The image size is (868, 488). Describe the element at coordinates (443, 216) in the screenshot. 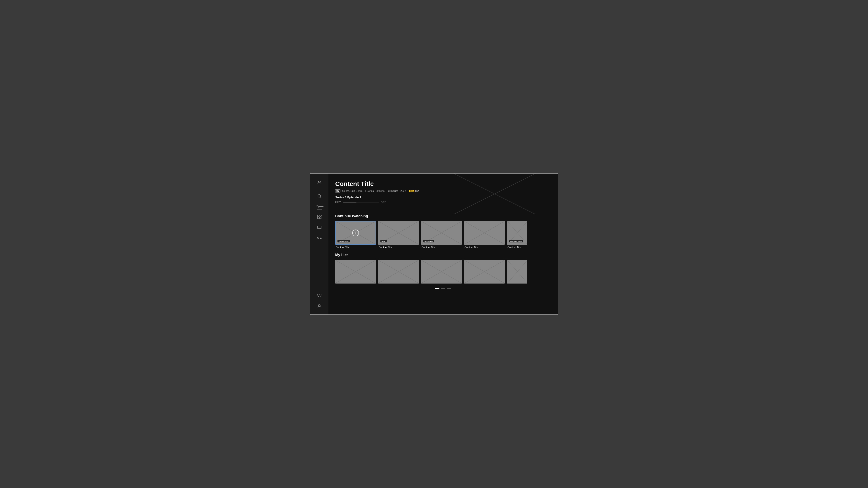

I see `continue-watching-title: Continue Watching` at that location.